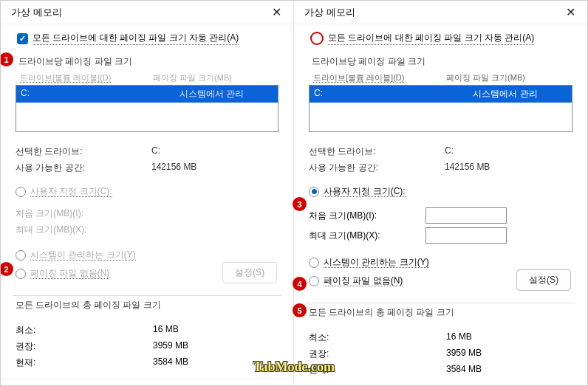 This screenshot has height=386, width=588. Describe the element at coordinates (300, 310) in the screenshot. I see `badge-5: 5` at that location.